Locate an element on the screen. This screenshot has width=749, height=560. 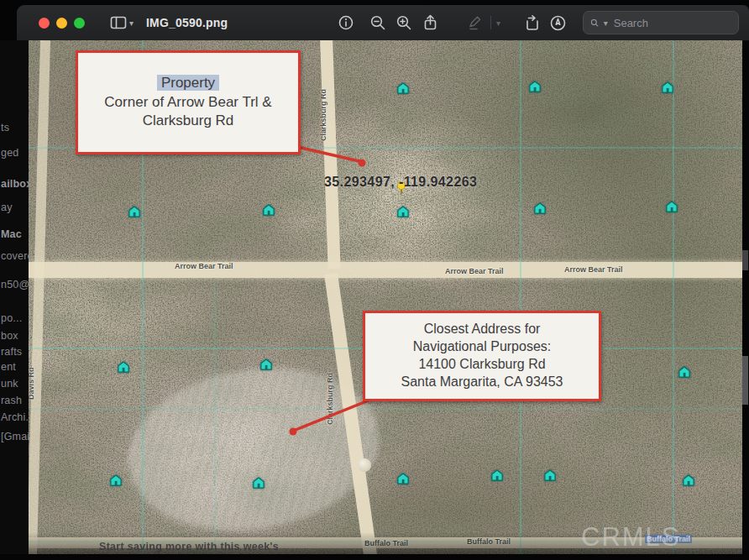
share-icon is located at coordinates (430, 23).